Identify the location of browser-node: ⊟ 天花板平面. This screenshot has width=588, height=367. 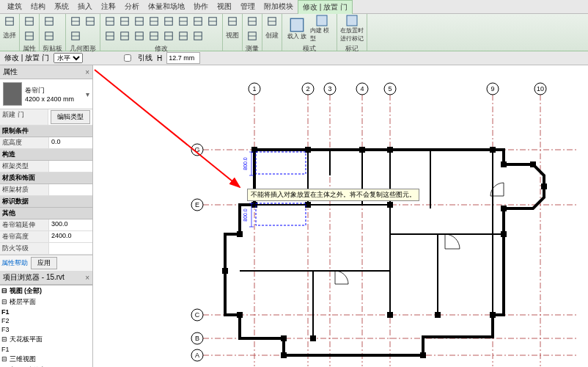
(46, 339).